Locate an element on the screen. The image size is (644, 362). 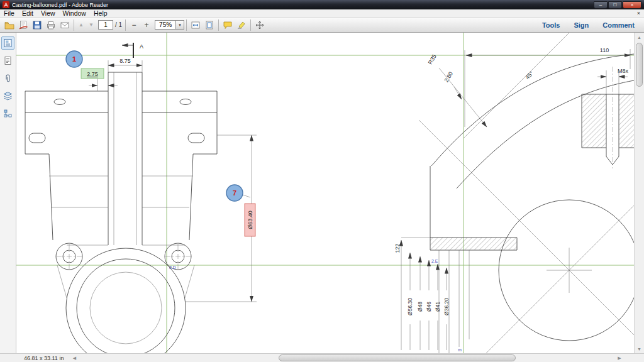
zone-ref-2e: 2.E is located at coordinates (435, 261).